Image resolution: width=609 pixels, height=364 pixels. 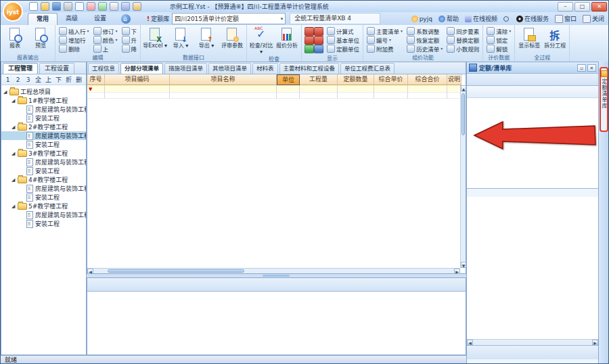 What do you see at coordinates (261, 41) in the screenshot?
I see `ribbon-button: 检查/对比 ▾` at bounding box center [261, 41].